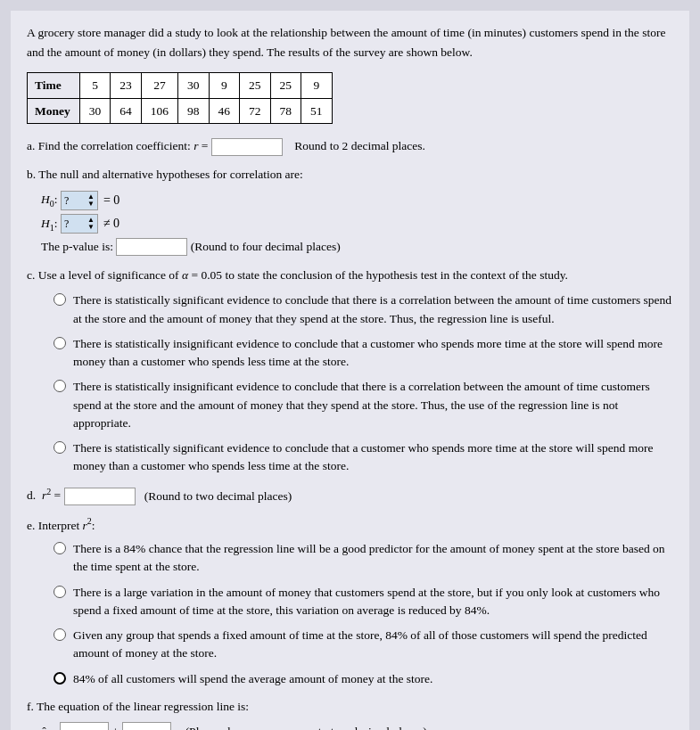  What do you see at coordinates (127, 86) in the screenshot?
I see `time-val-2: 23` at bounding box center [127, 86].